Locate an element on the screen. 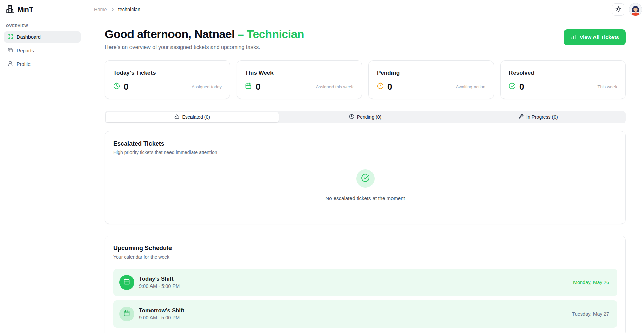  sidebar-item-label: Reports is located at coordinates (25, 51).